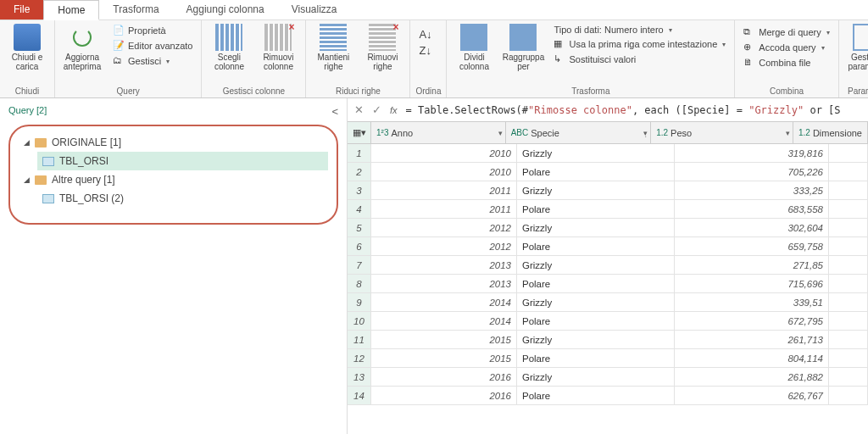 The width and height of the screenshot is (868, 434). I want to click on refresh-preview-button: Aggiorna anteprima, so click(82, 47).